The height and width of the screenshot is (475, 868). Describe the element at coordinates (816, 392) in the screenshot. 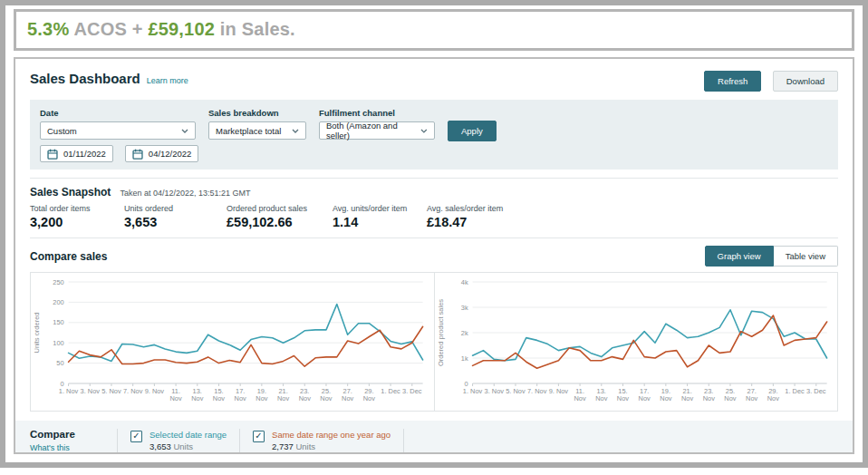

I see `x-tick-label: 3. Dec` at that location.